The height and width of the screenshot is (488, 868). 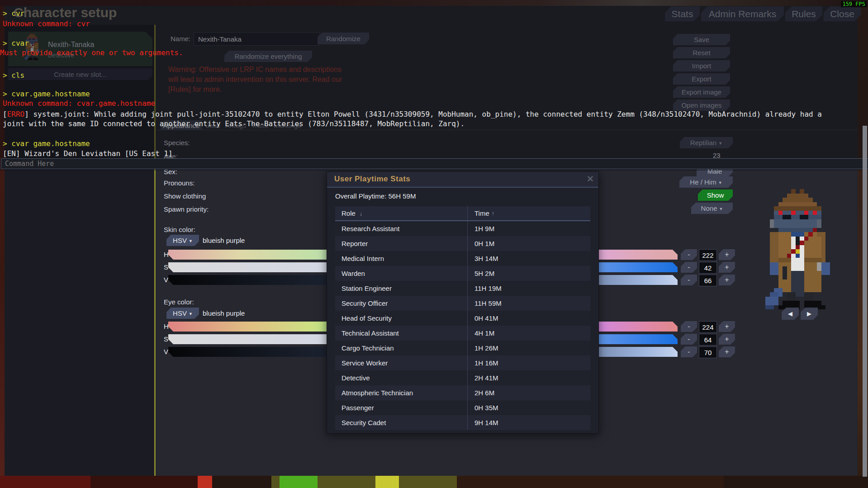 What do you see at coordinates (706, 182) in the screenshot?
I see `pronouns-dropdown: He / Him ▼` at bounding box center [706, 182].